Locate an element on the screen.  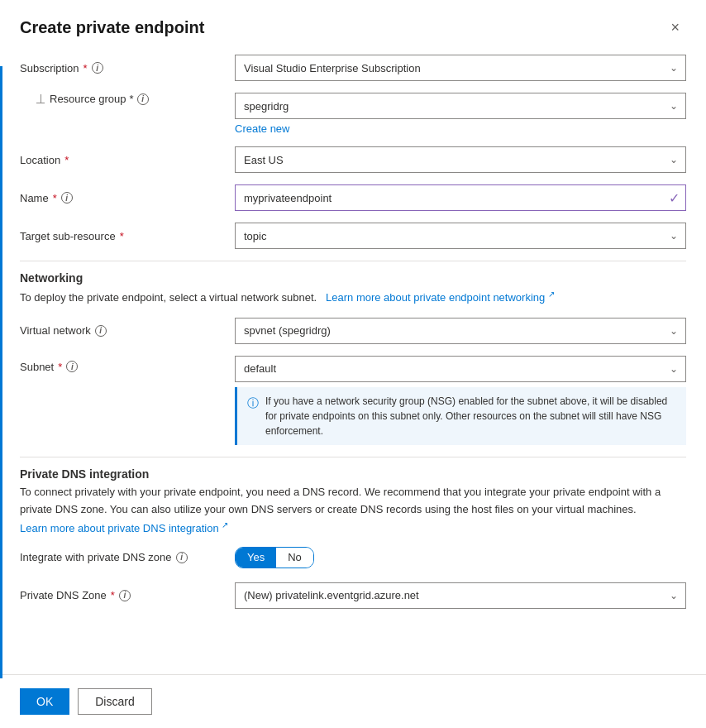
location-select: East US is located at coordinates (460, 160).